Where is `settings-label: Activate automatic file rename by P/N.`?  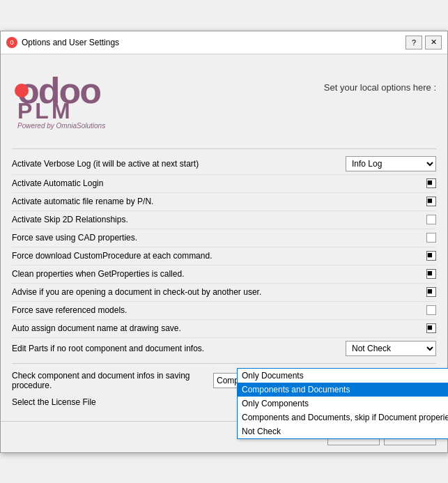 settings-label: Activate automatic file rename by P/N. is located at coordinates (219, 201).